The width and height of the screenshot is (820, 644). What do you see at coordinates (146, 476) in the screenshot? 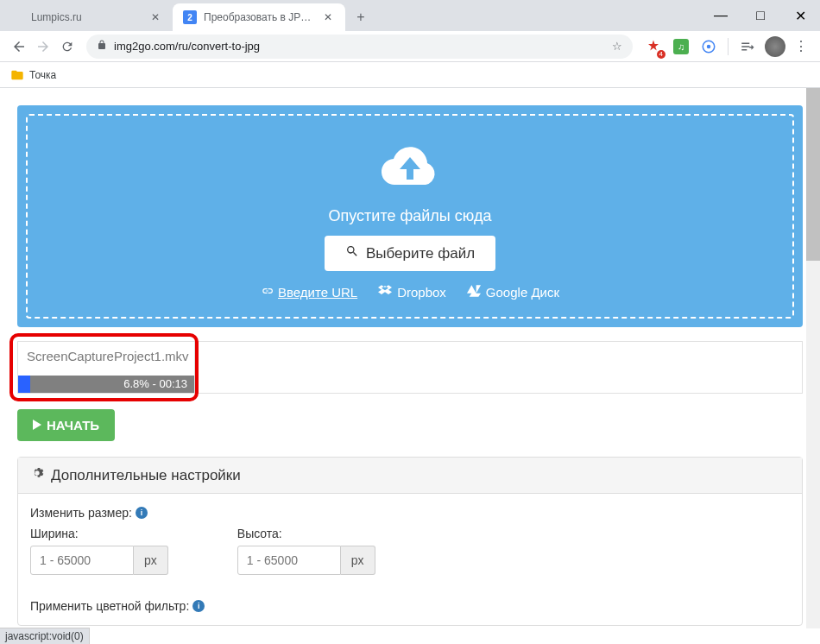
I see `settings-title: Дополнительные настройки` at bounding box center [146, 476].